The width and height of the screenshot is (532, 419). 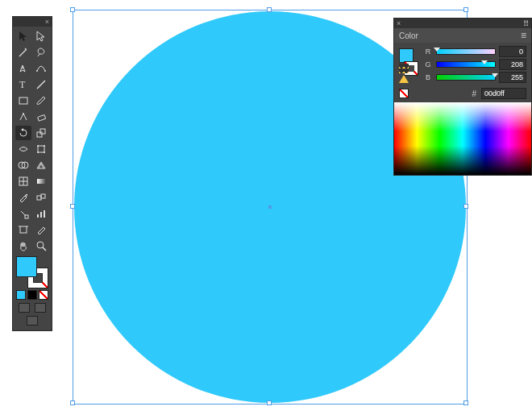 I want to click on tool-grid: T, so click(x=32, y=140).